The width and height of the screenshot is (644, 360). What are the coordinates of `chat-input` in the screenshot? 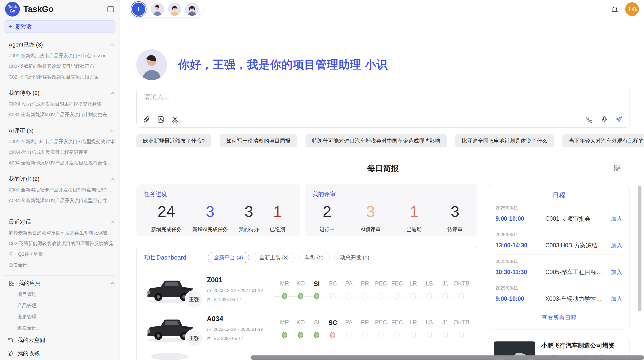 It's located at (347, 100).